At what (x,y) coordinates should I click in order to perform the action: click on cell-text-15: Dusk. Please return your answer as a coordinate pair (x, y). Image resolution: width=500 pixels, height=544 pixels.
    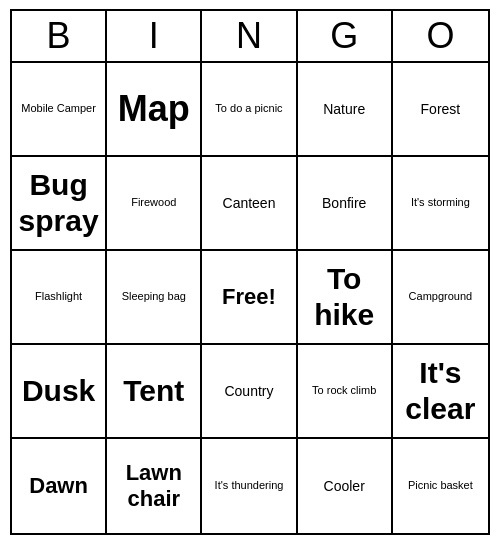
    Looking at the image, I should click on (58, 391).